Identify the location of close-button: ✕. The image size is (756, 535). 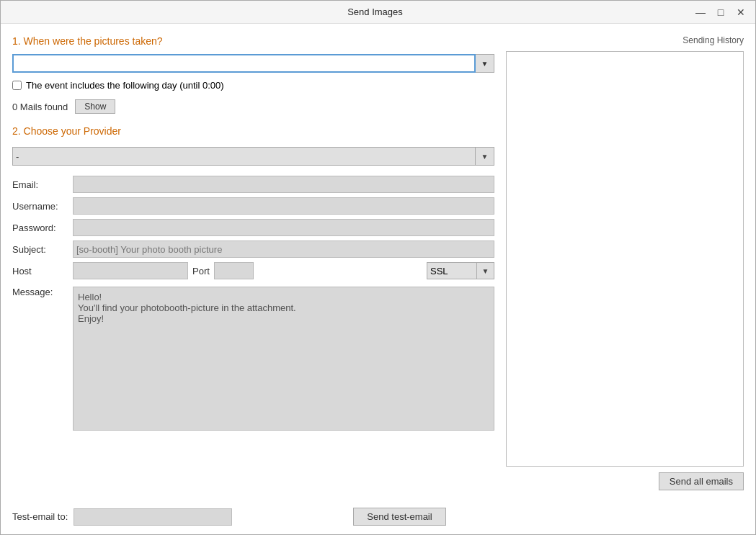
(741, 12).